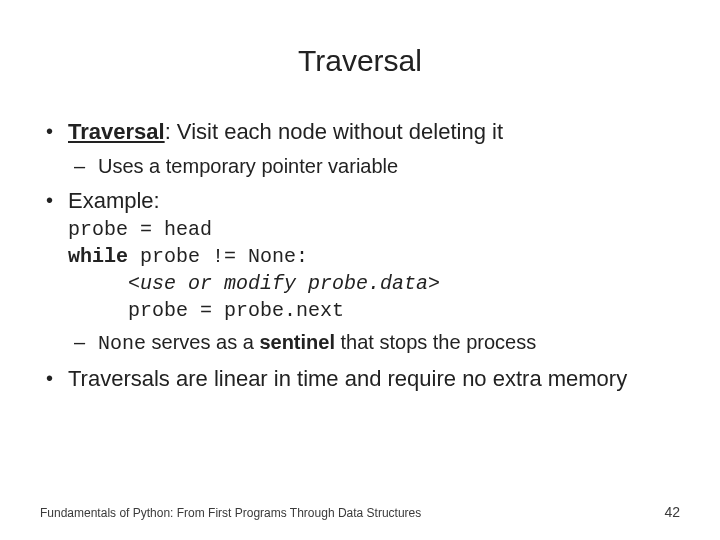  Describe the element at coordinates (374, 343) in the screenshot. I see `sub-bullet-sentinel: None serves as a sentinel that stops the…` at that location.